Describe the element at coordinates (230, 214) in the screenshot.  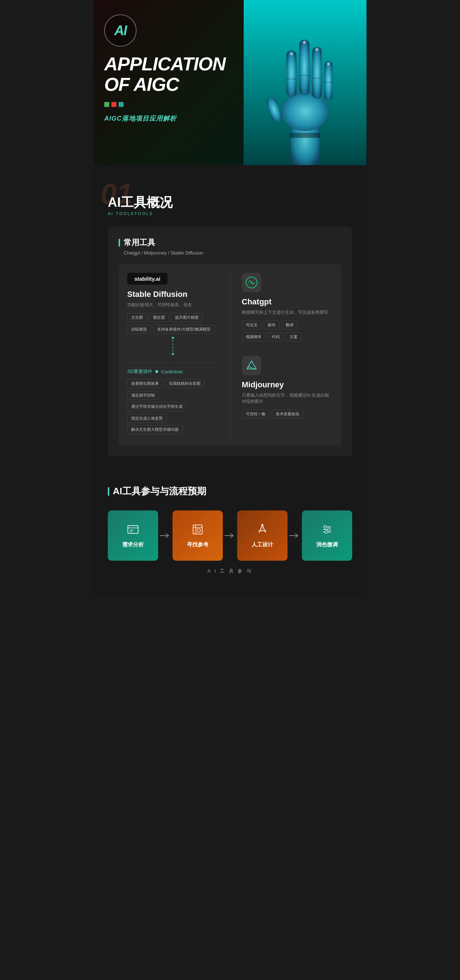
I see `section1-subtitle-en: AI TOOLSTOOLS` at that location.